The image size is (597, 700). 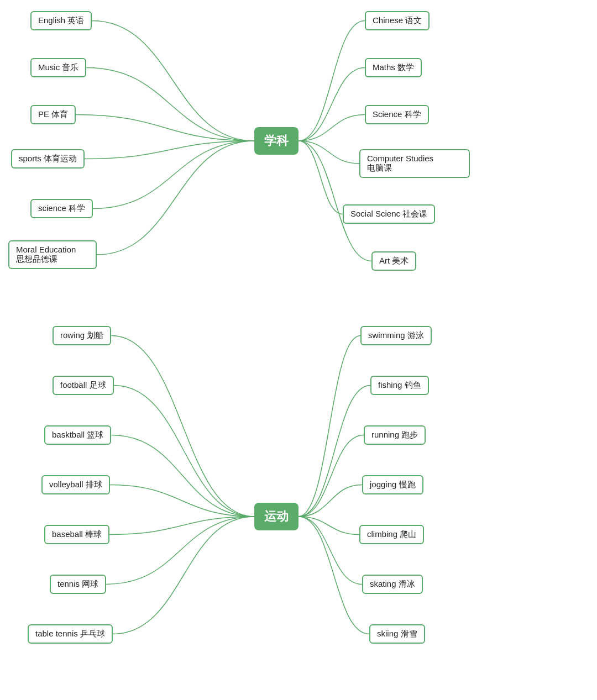 I want to click on leaf-music: Music 音乐, so click(x=59, y=67).